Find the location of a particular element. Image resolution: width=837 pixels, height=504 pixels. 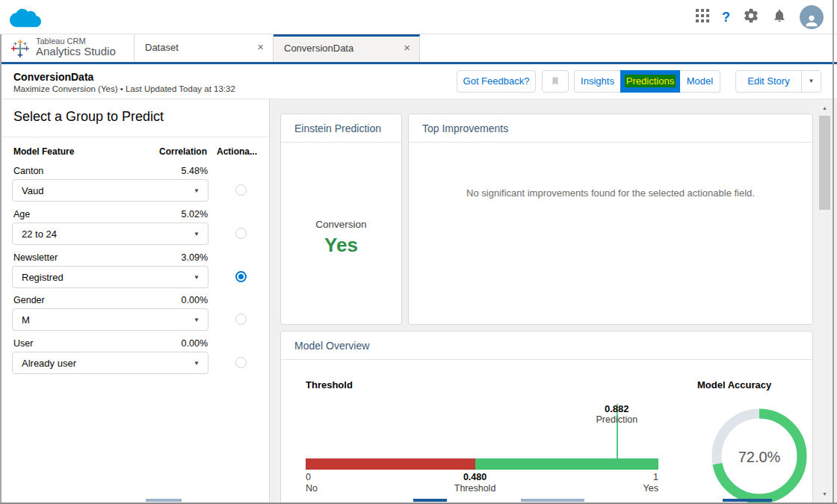

help-icon: ? is located at coordinates (726, 18).